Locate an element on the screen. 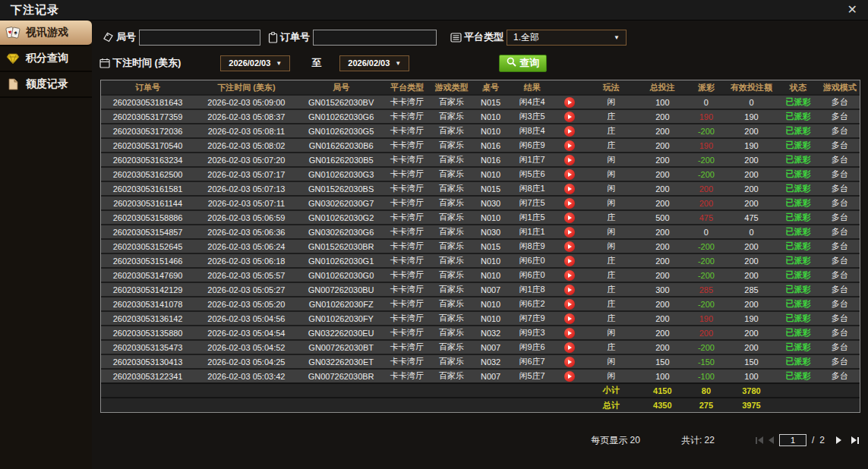 The height and width of the screenshot is (469, 868). round-number-input is located at coordinates (200, 38).